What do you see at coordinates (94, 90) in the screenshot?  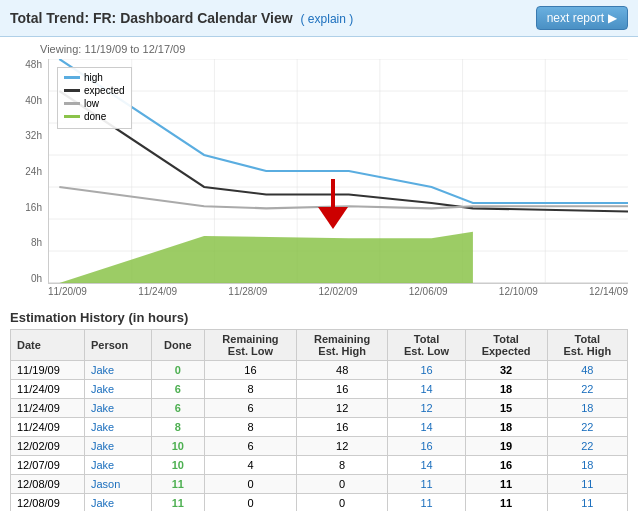 I see `legend-item-expected: expected` at bounding box center [94, 90].